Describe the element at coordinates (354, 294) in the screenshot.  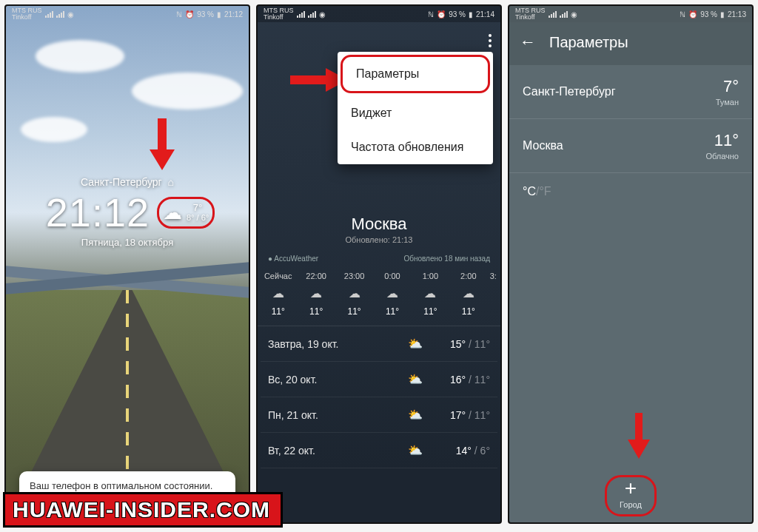
I see `hour-col: 23:00☁11°` at that location.